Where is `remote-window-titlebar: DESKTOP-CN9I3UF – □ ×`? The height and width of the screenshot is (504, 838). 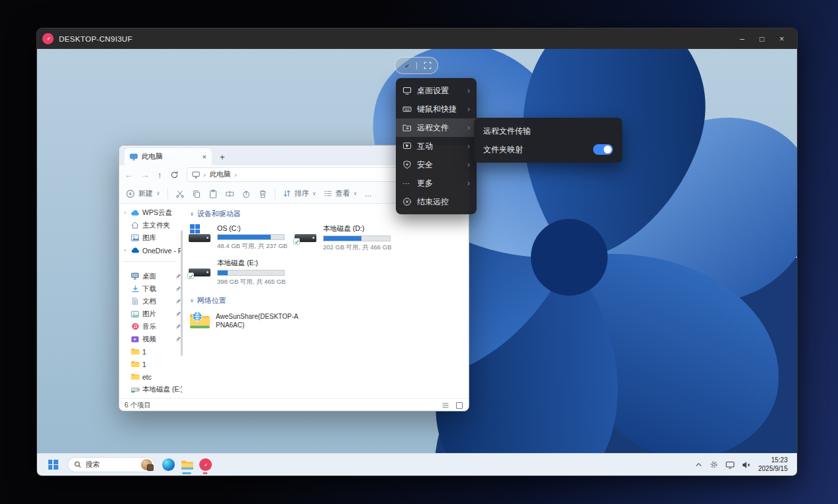
remote-window-titlebar: DESKTOP-CN9I3UF – □ × is located at coordinates (417, 38).